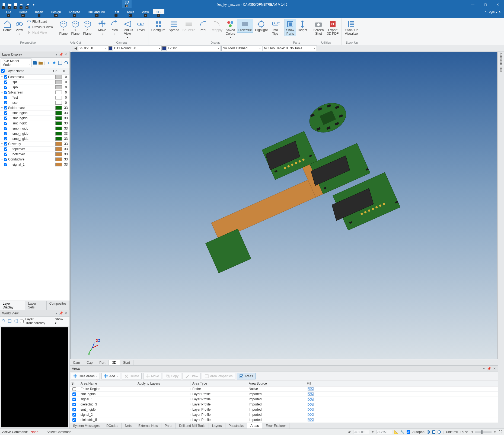 The image size is (504, 435). I want to click on tab-composites: Composites, so click(58, 305).